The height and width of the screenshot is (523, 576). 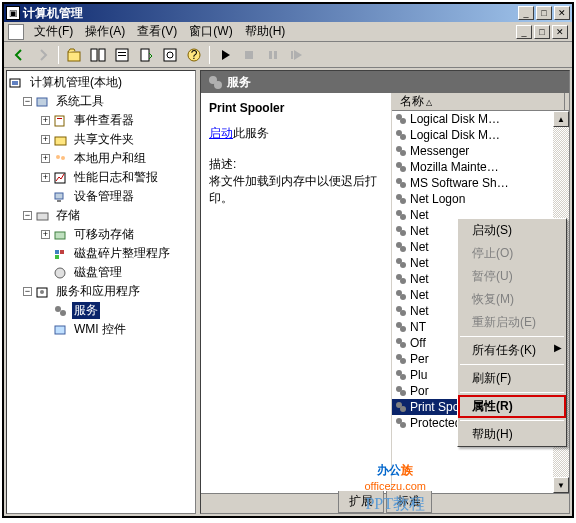 I want to click on tree-perf: +性能日志和警报, so click(x=101, y=178).